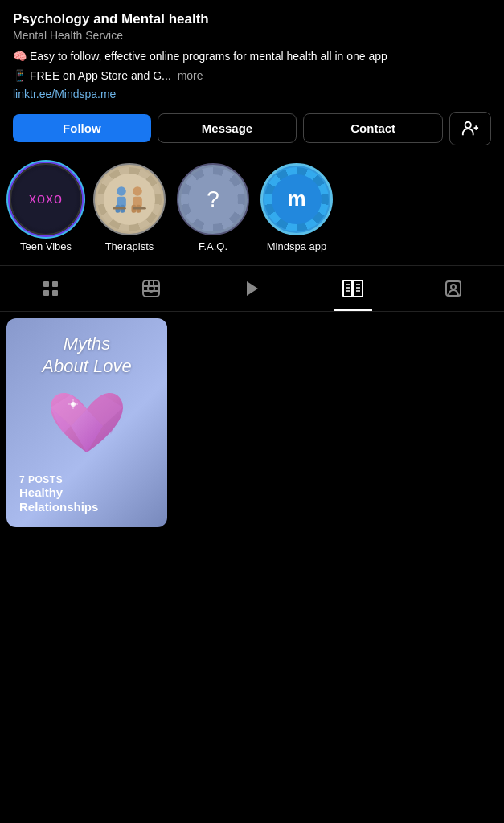  What do you see at coordinates (129, 199) in the screenshot?
I see `therapist-svg` at bounding box center [129, 199].